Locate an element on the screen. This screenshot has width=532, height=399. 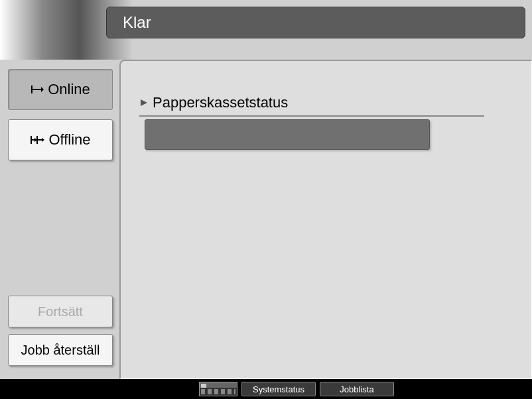
triangle-icon is located at coordinates (144, 103).